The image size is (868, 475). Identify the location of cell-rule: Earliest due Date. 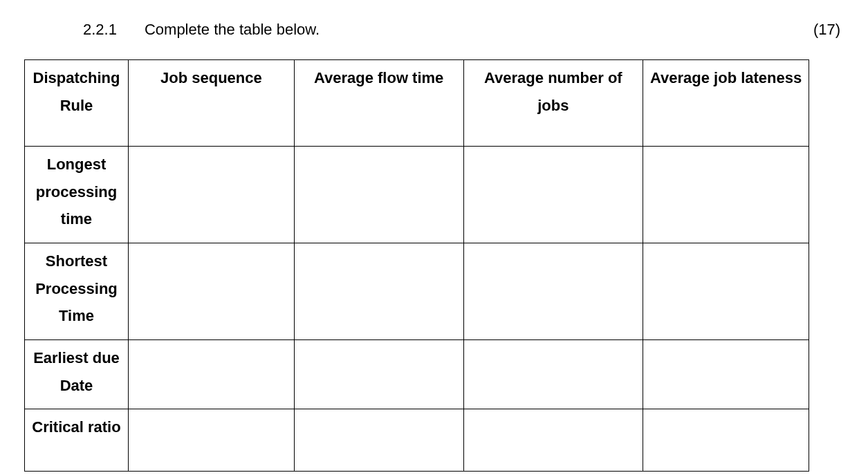
(77, 375).